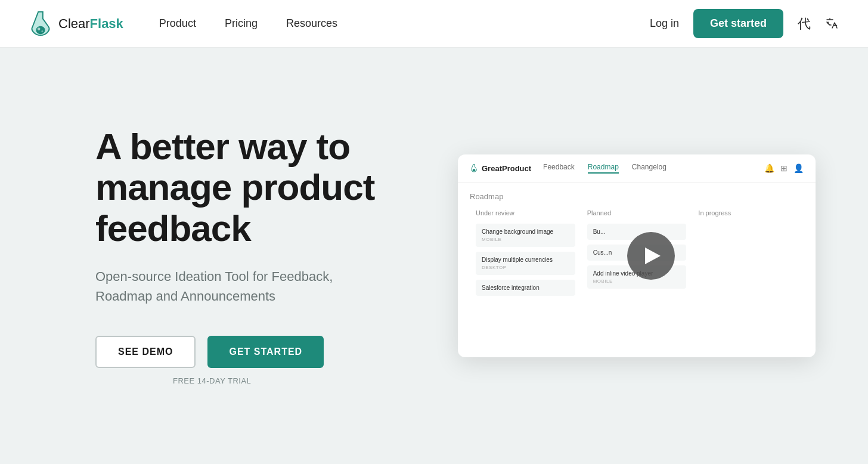  I want to click on hero-subheadline: Open-source Ideation Tool for Feedback, …, so click(238, 286).